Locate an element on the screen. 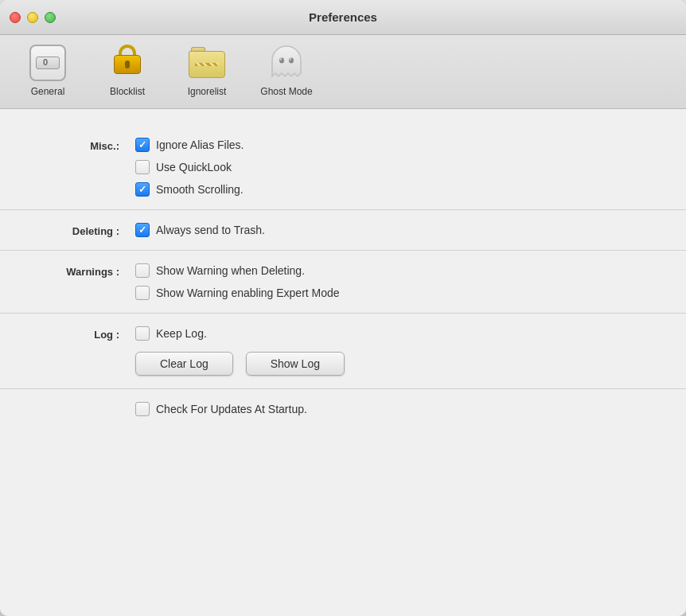  title-bar: Preferences is located at coordinates (343, 18).